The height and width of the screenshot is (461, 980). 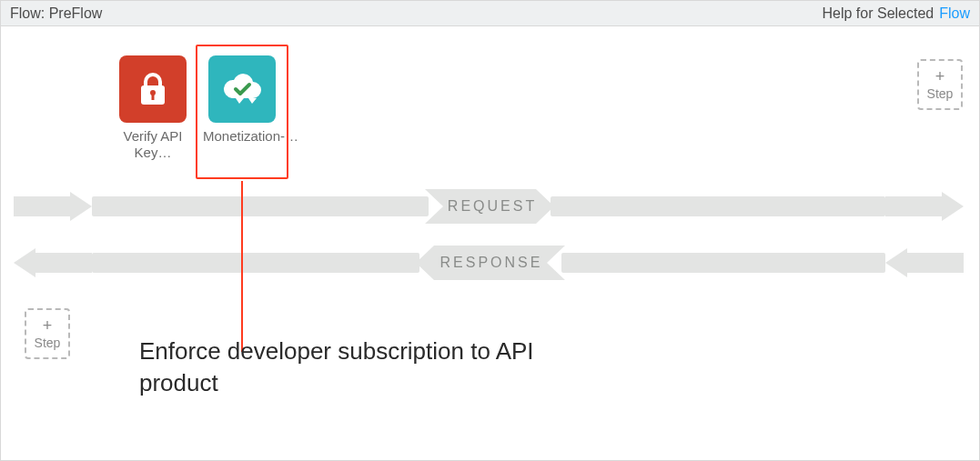 I want to click on selection-box, so click(x=242, y=112).